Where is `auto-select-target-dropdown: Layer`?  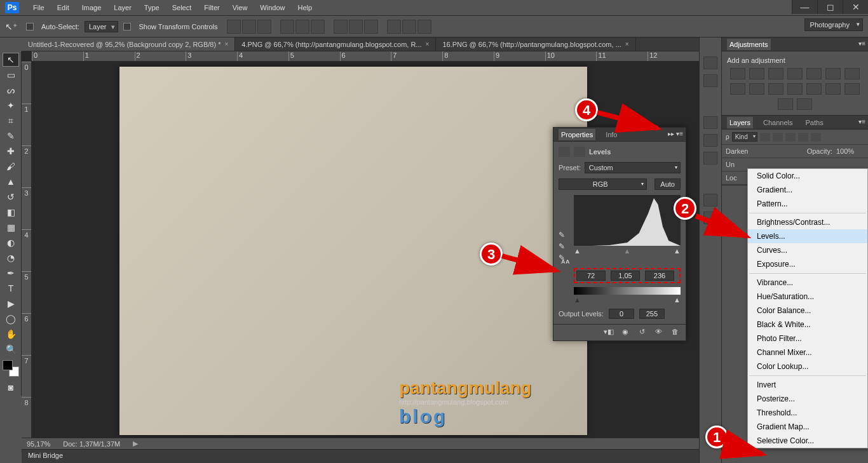
auto-select-target-dropdown: Layer is located at coordinates (102, 27).